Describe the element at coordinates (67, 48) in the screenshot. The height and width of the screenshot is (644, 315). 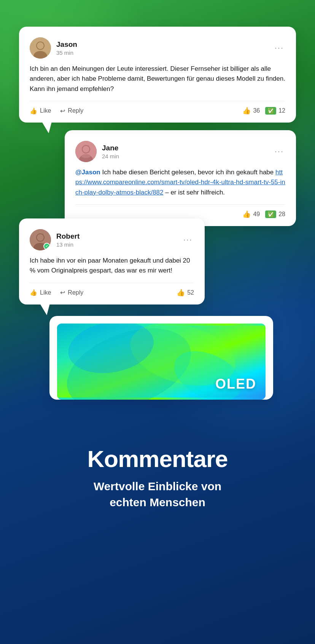
I see `jason-user-info: Jason 35 min` at that location.